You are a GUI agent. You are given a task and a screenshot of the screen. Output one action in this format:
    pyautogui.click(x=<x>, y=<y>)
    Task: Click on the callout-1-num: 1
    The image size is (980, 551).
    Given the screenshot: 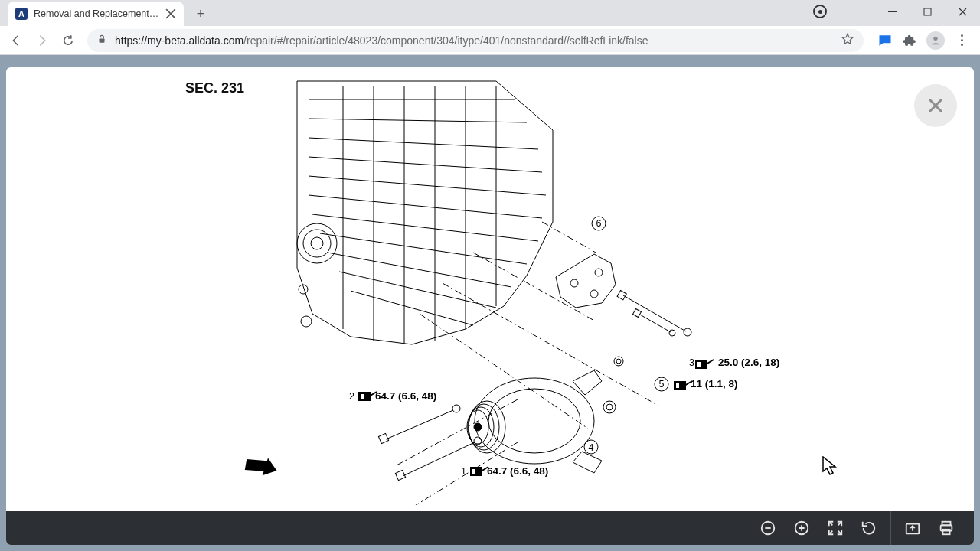 What is the action you would take?
    pyautogui.click(x=464, y=471)
    